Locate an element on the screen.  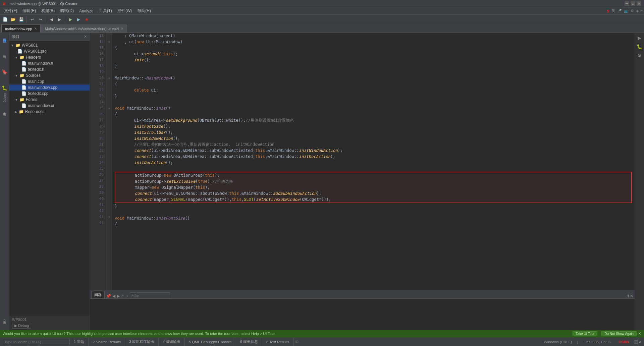
toolbar-stop: ■ is located at coordinates (87, 19).